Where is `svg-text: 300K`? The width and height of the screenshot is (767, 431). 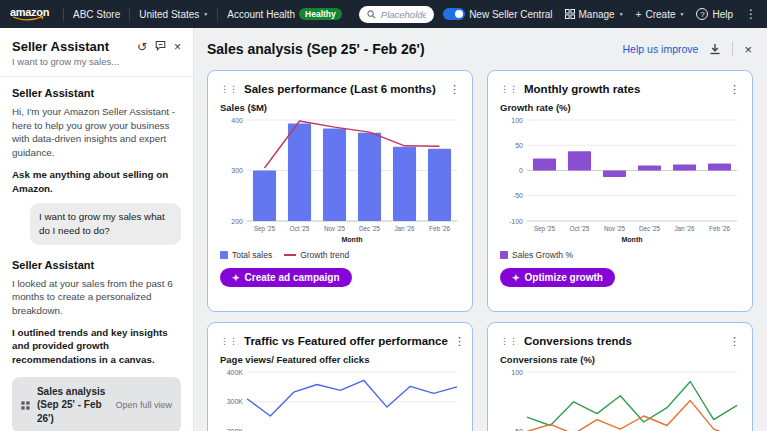 svg-text: 300K is located at coordinates (236, 402).